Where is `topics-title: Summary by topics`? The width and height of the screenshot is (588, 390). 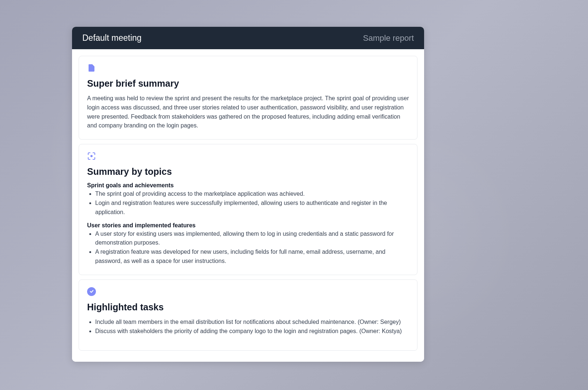
topics-title: Summary by topics is located at coordinates (248, 172).